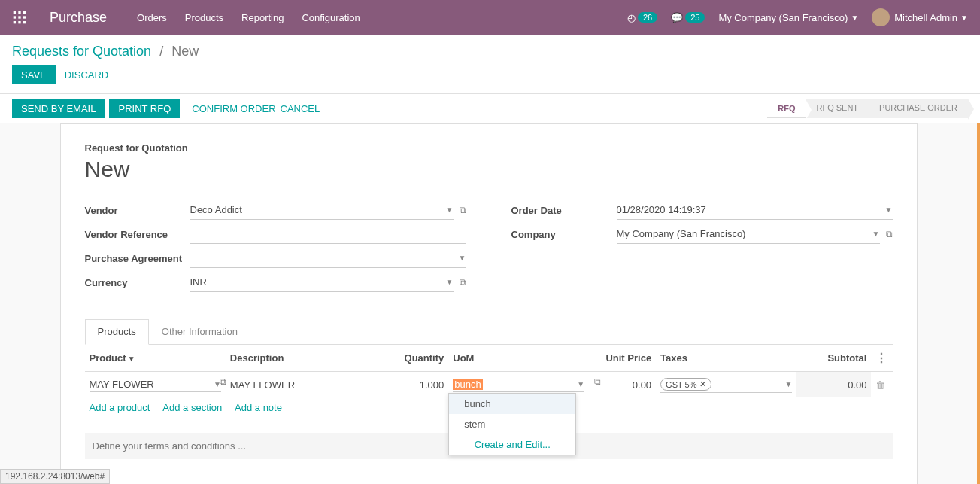  Describe the element at coordinates (512, 425) in the screenshot. I see `uom-option-stem: stem` at that location.